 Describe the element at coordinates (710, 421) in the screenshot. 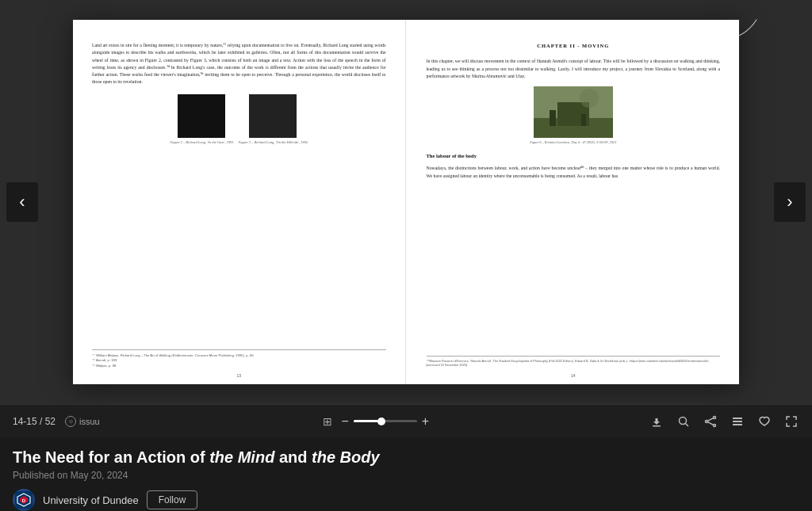

I see `share-button` at that location.